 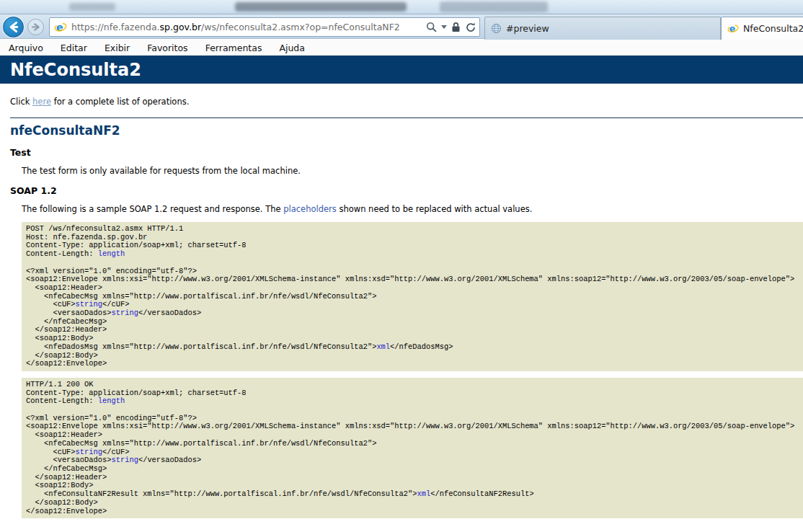 I want to click on menu-ajuda: Ajuda, so click(x=292, y=48).